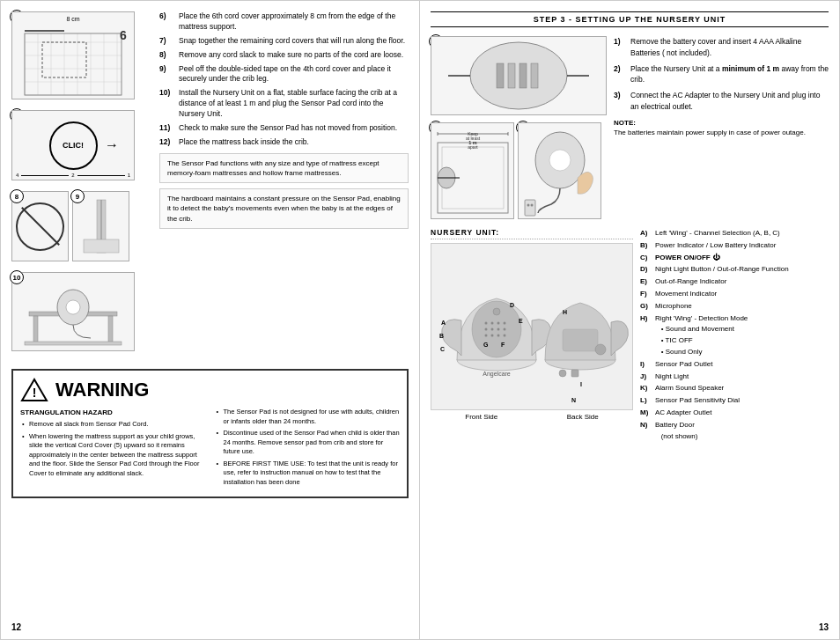  I want to click on right-instruction-item: 2)Place the Nursery Unit at a minimum of…, so click(721, 75).